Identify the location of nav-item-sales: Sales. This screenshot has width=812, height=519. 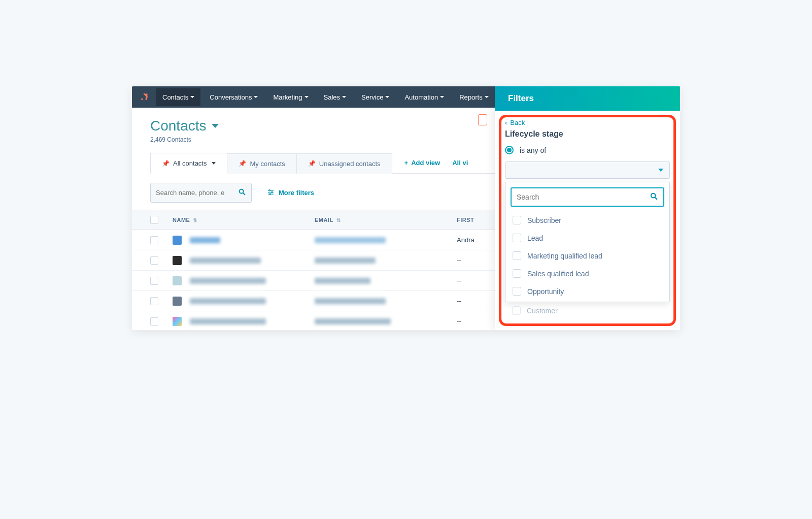
(335, 98).